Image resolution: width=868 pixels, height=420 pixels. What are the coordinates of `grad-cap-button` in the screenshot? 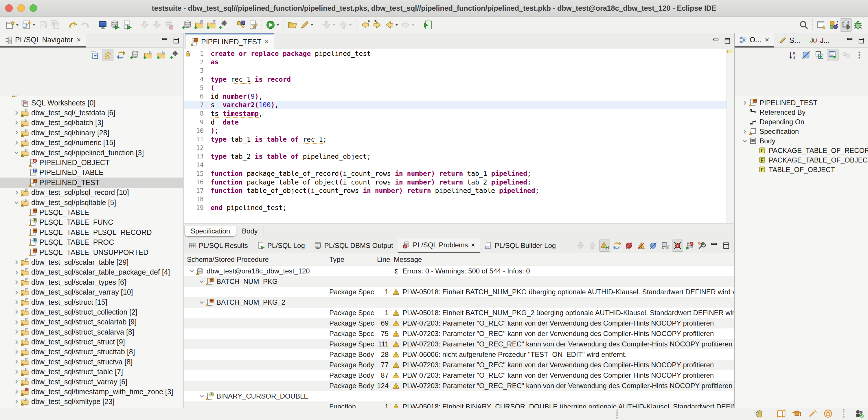 It's located at (797, 414).